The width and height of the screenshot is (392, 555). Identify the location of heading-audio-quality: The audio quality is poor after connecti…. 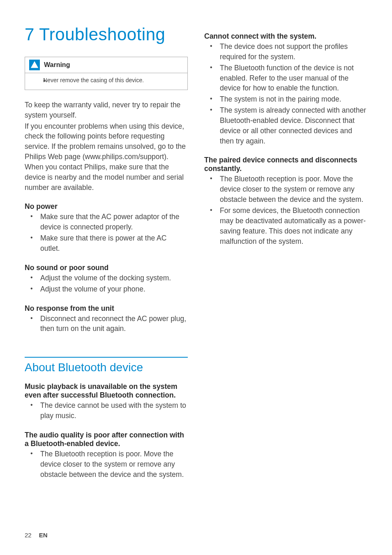
(106, 439).